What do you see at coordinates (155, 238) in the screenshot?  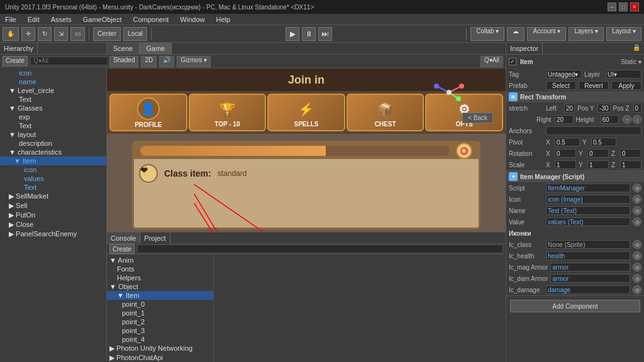 I see `project-tab: Project` at bounding box center [155, 238].